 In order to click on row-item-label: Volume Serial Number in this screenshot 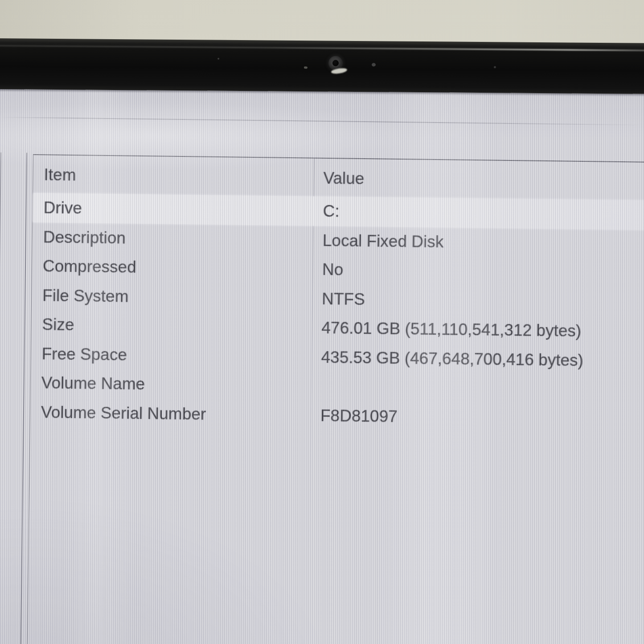, I will do `click(124, 414)`.